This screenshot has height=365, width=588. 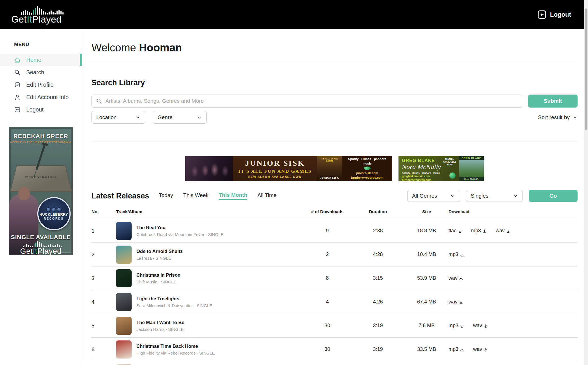 I want to click on submit-button: Submit, so click(x=553, y=101).